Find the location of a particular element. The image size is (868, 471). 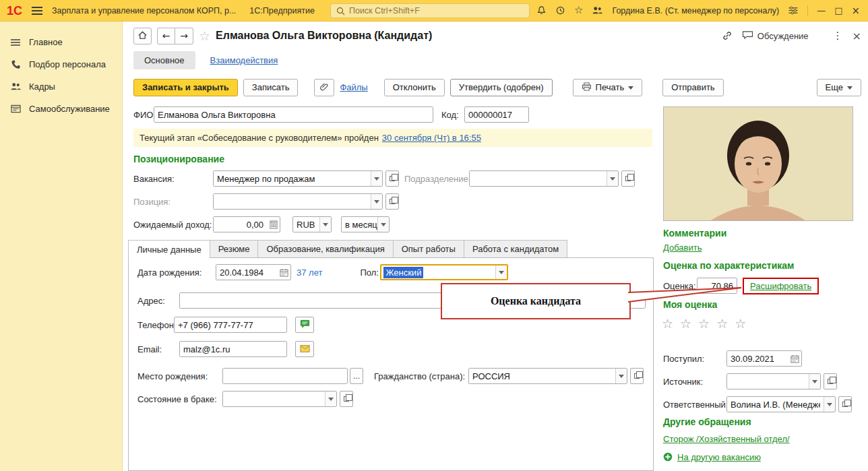

sidebar-item-selfservice: Самообслуживание is located at coordinates (61, 109).